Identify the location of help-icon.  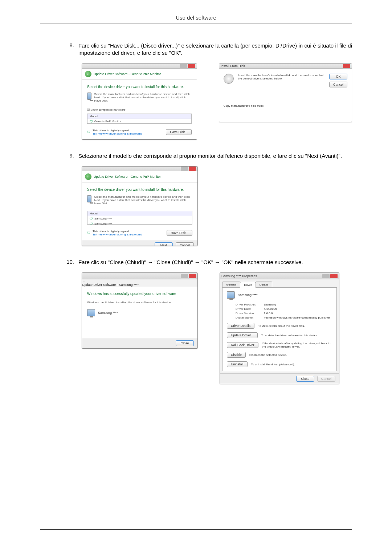
(326, 276).